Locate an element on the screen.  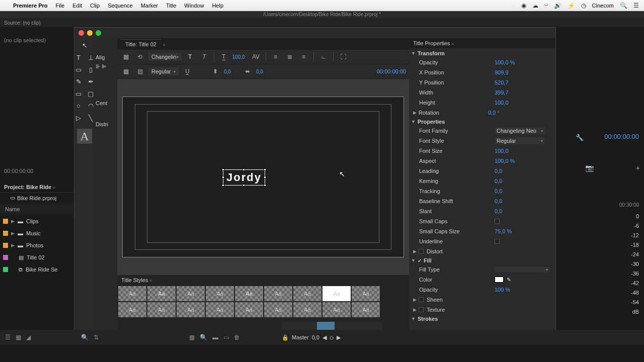
account-name: Cinecom is located at coordinates (603, 6).